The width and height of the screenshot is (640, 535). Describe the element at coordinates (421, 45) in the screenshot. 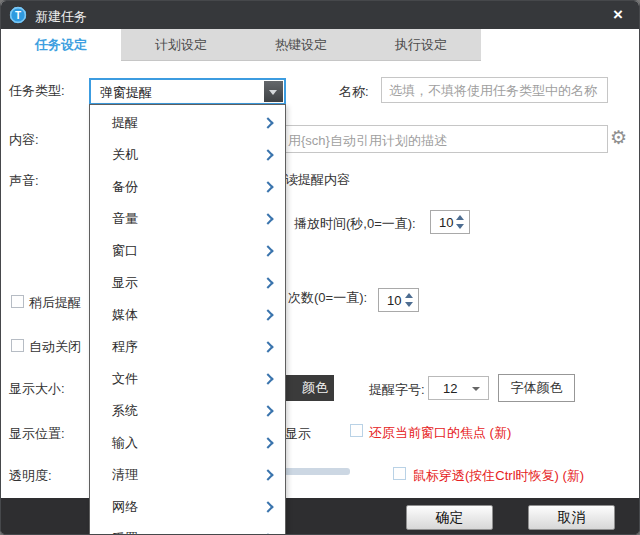

I see `tab-exec-settings: 执行设定` at that location.